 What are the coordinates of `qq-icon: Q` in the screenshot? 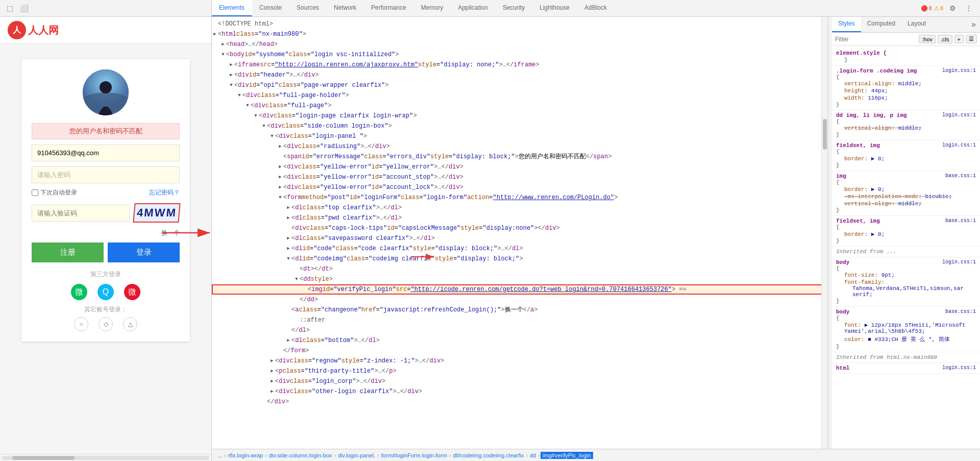 It's located at (106, 292).